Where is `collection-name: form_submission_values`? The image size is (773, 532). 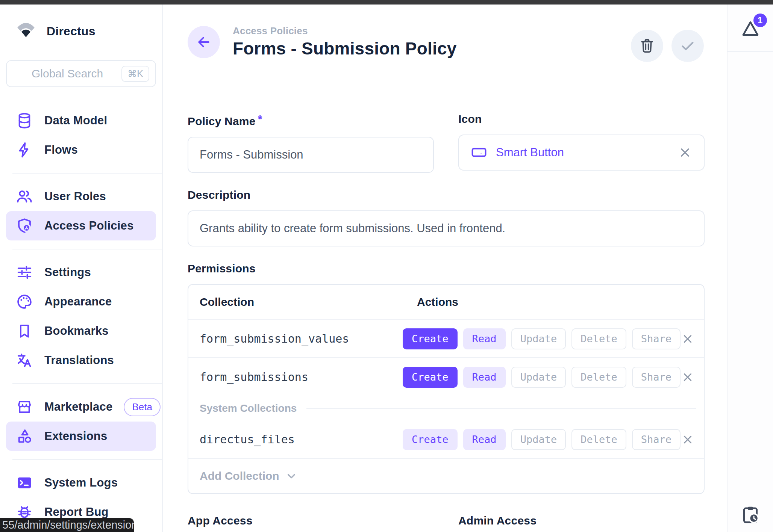 collection-name: form_submission_values is located at coordinates (301, 339).